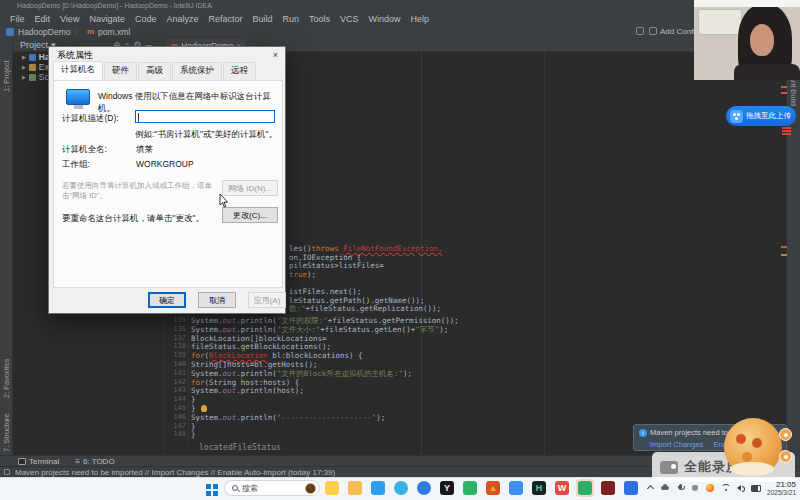  What do you see at coordinates (44, 32) in the screenshot?
I see `breadcrumb-project: HadoopDemo` at bounding box center [44, 32].